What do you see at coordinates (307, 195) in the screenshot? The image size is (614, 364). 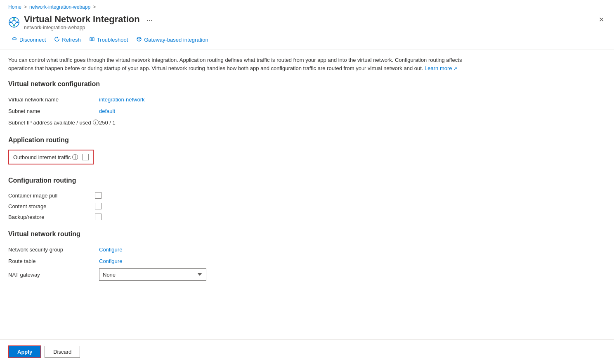 I see `container-image-row: Container image pull` at bounding box center [307, 195].